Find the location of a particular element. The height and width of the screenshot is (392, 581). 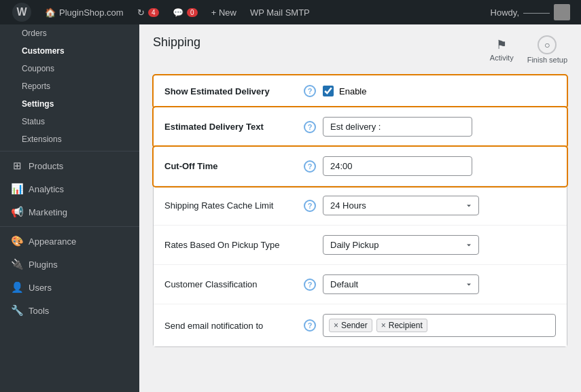

wp-mail-smtp-btn: WP Mail SMTP is located at coordinates (280, 12).